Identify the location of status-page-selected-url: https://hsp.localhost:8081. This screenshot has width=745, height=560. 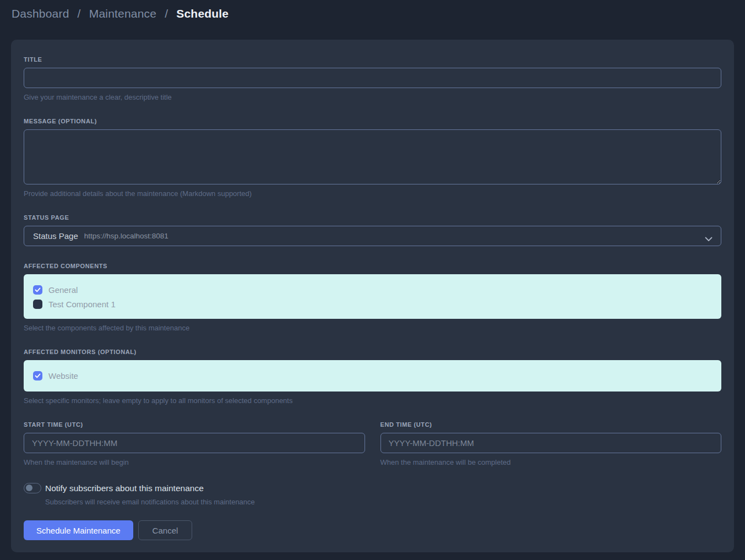
(127, 236).